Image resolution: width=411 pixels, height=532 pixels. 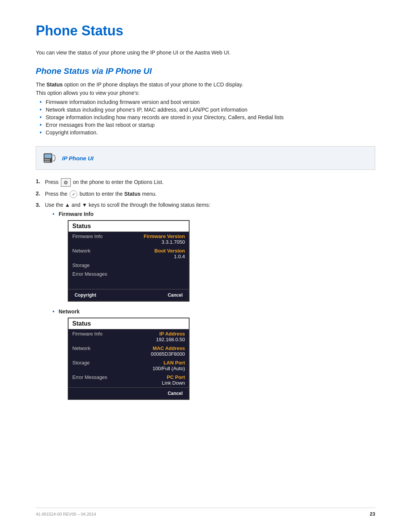 What do you see at coordinates (150, 236) in the screenshot?
I see `firmware-version-label: Firmware Version` at bounding box center [150, 236].